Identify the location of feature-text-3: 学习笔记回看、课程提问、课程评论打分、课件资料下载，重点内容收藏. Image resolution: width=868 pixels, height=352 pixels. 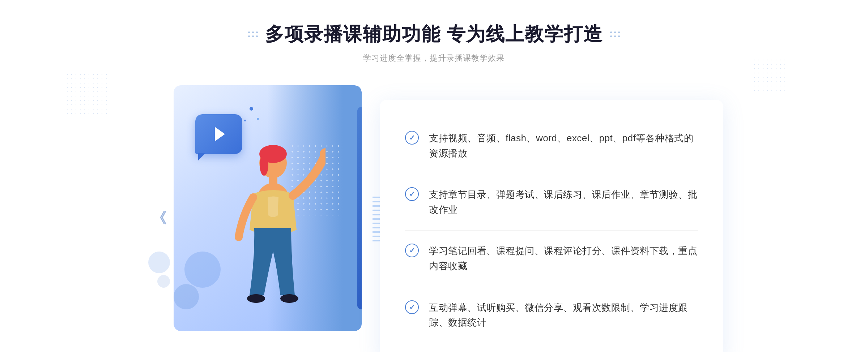
(563, 259).